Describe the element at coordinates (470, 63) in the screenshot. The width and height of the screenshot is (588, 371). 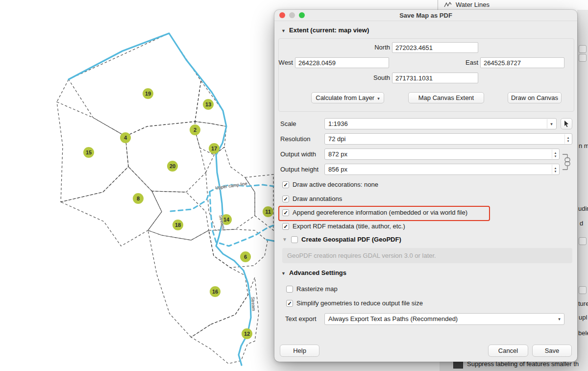
I see `east-label: East` at that location.